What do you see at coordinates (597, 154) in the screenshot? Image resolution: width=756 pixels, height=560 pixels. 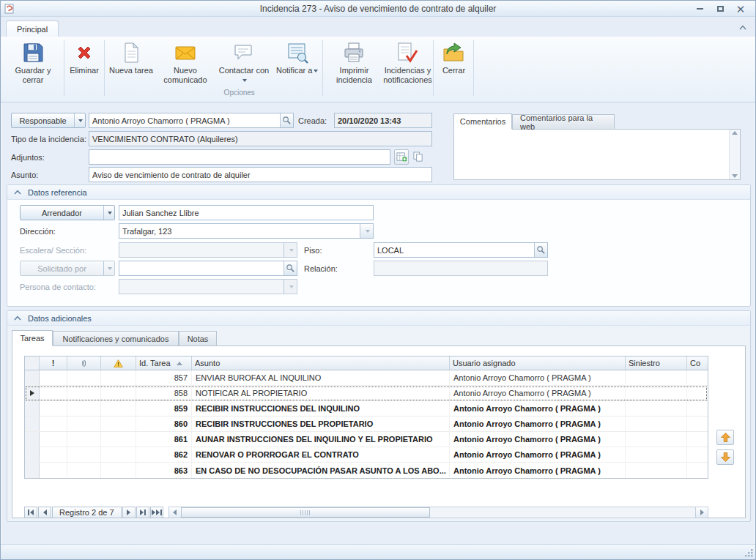 I see `comentarios-textarea` at bounding box center [597, 154].